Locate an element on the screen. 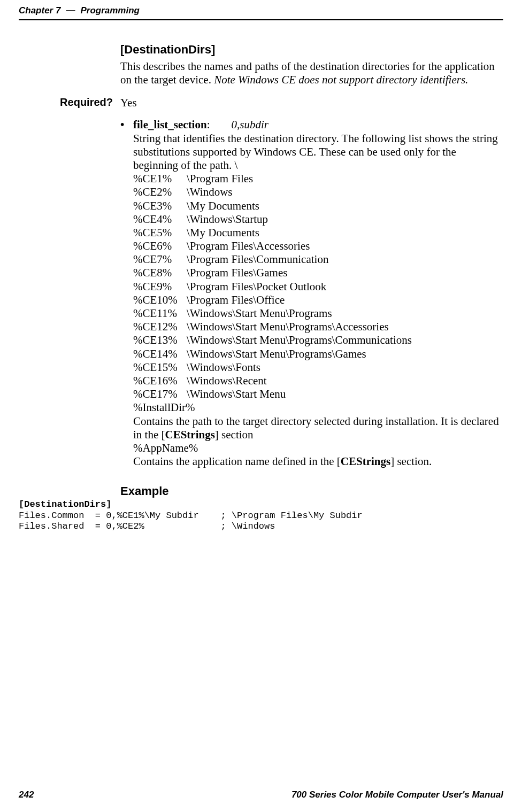  path-row: %CE7%\Program Files\Communication is located at coordinates (318, 260).